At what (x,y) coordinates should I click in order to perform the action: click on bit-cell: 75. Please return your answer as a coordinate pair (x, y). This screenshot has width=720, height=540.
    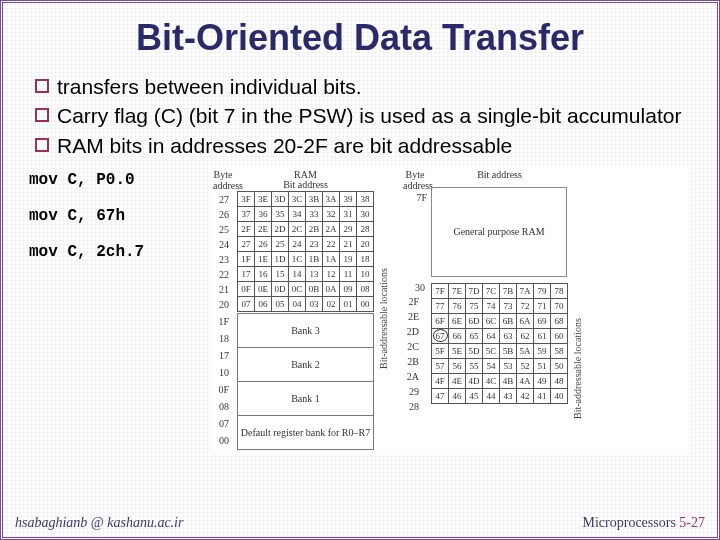
    Looking at the image, I should click on (474, 306).